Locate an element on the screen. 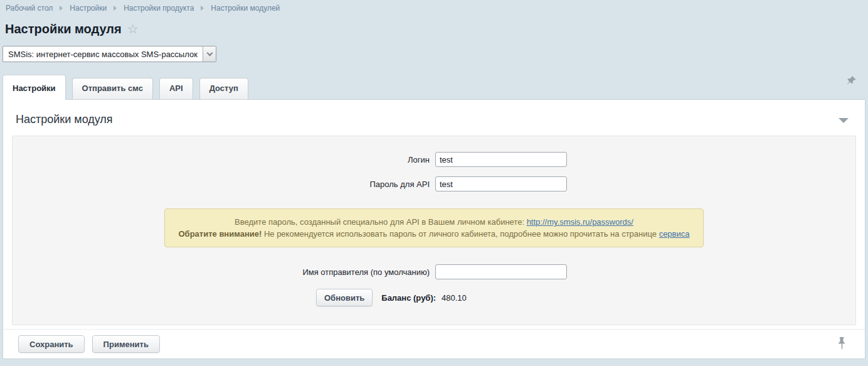 The image size is (868, 366). notice-box: Введите пароль, созданный специально для… is located at coordinates (434, 228).